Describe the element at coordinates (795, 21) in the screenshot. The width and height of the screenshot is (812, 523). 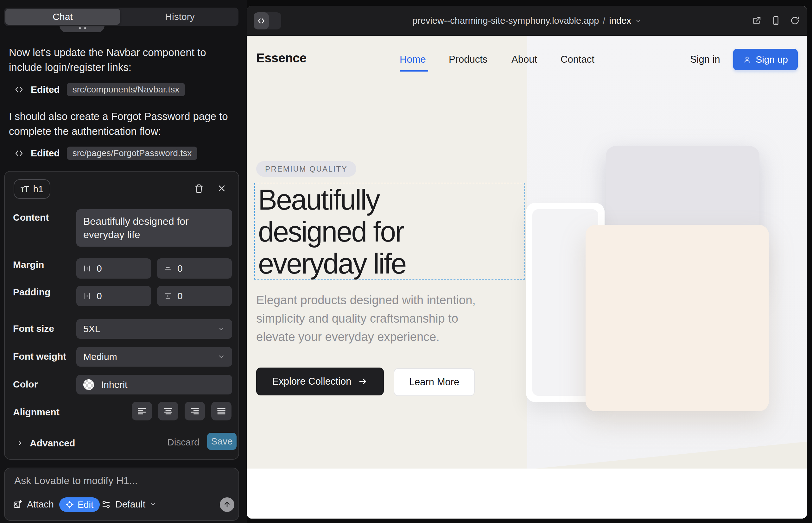
I see `refresh-icon` at that location.